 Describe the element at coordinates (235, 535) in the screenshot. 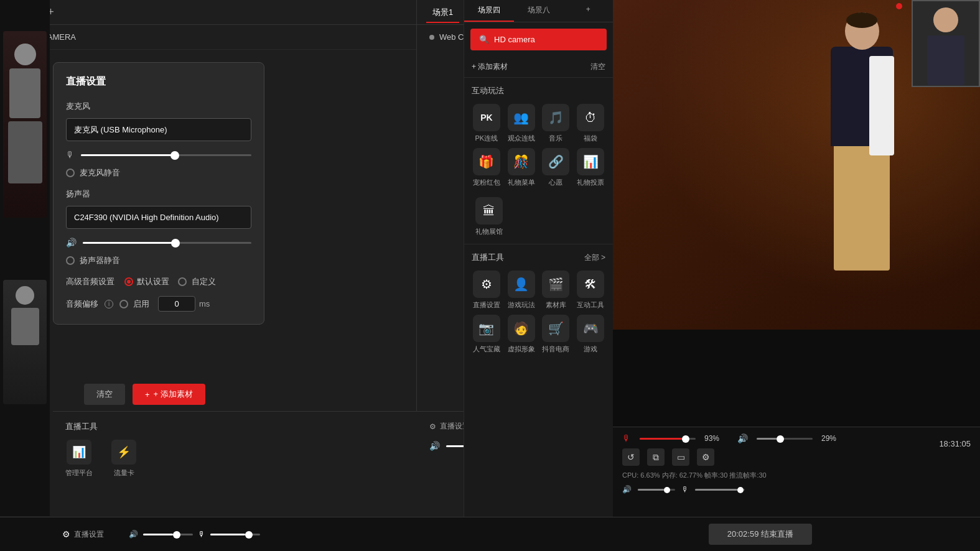

I see `bottom-bar-mic-slider` at that location.